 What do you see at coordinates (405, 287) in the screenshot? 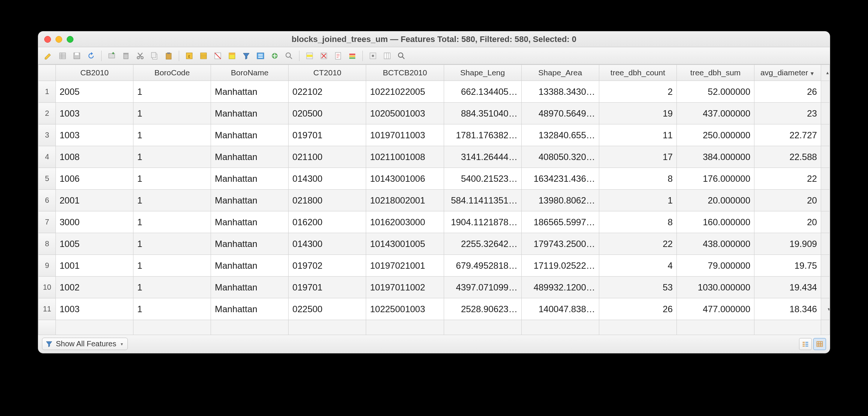
I see `cell: 10197011002` at bounding box center [405, 287].